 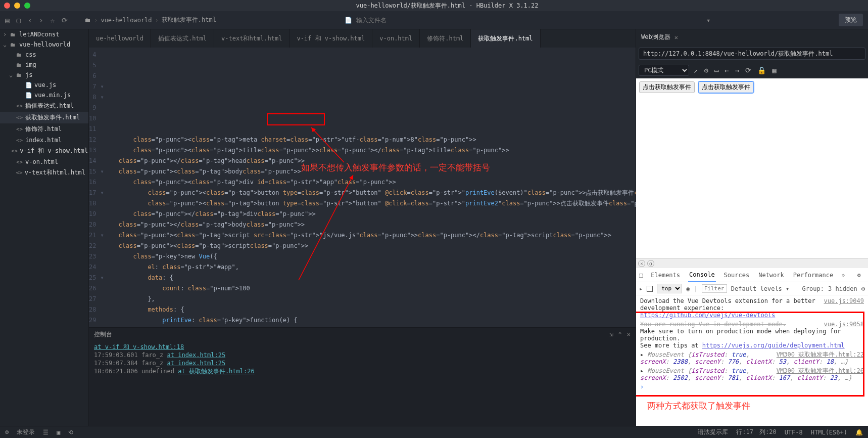 I want to click on login-status: 未登录, so click(x=26, y=432).